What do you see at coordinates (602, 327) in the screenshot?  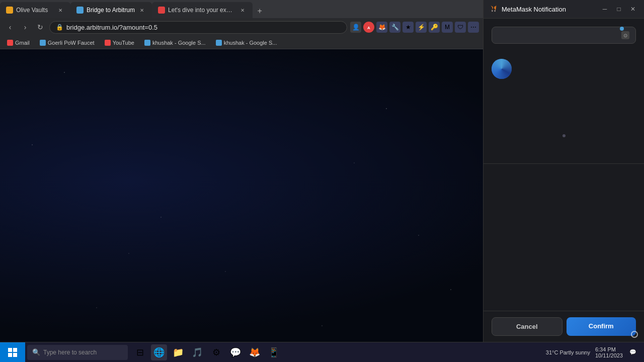 I see `confirm-button: Confirm` at bounding box center [602, 327].